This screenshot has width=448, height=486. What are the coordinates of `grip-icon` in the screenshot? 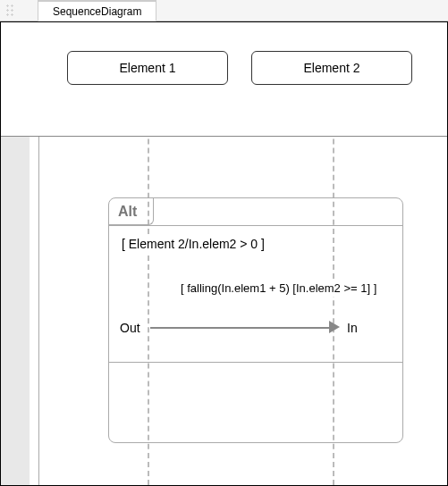 It's located at (10, 10).